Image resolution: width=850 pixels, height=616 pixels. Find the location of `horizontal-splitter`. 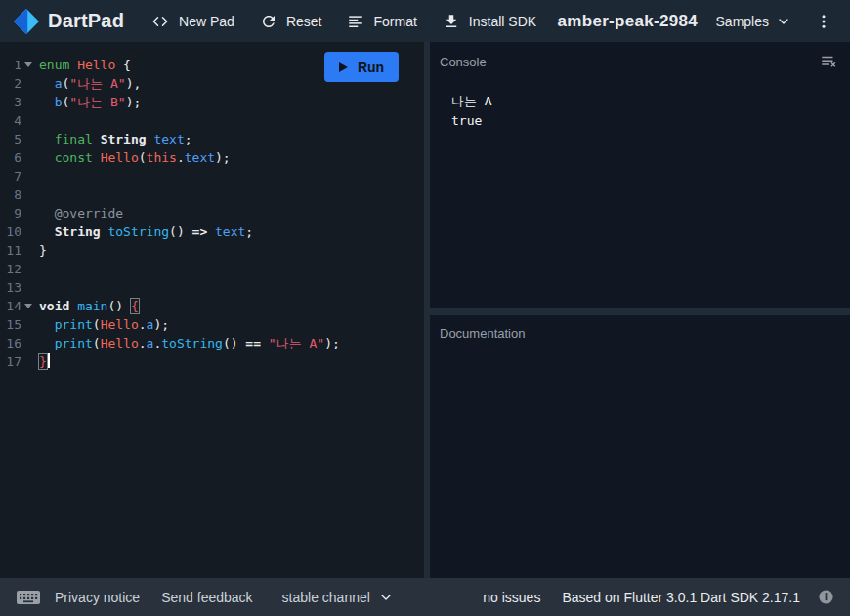

horizontal-splitter is located at coordinates (640, 312).